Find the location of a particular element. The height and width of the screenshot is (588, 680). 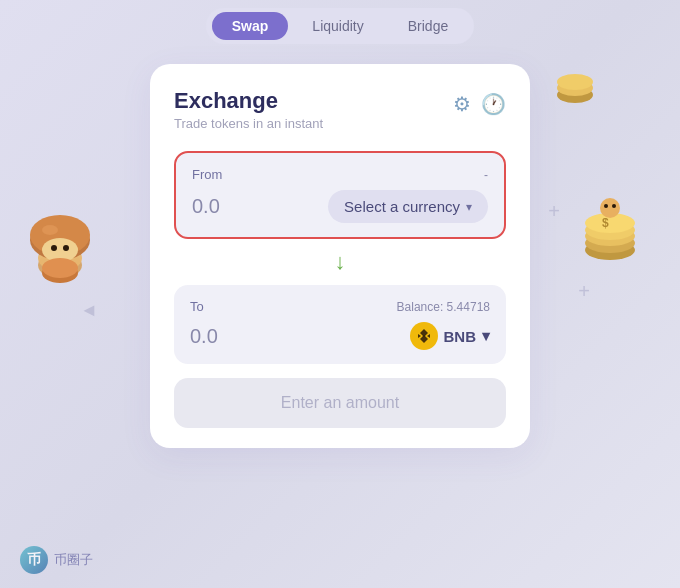

balance-label: Balance: 5.44718 is located at coordinates (444, 307).